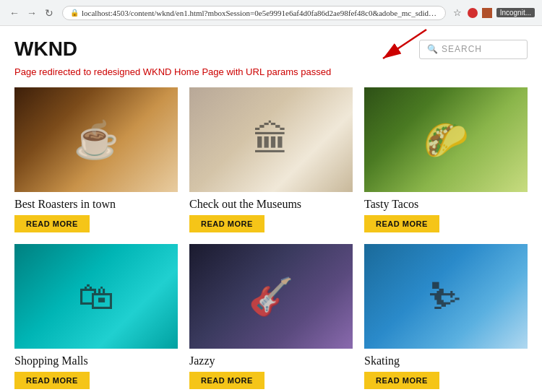 The width and height of the screenshot is (542, 392). Describe the element at coordinates (493, 13) in the screenshot. I see `browser-icons: ☆ Incognit...` at that location.